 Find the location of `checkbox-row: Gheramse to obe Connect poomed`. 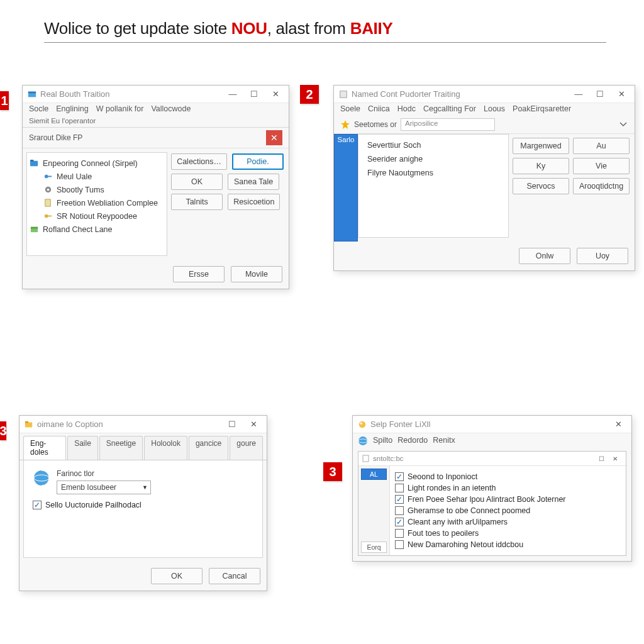

checkbox-row: Gheramse to obe Connect poomed is located at coordinates (508, 511).